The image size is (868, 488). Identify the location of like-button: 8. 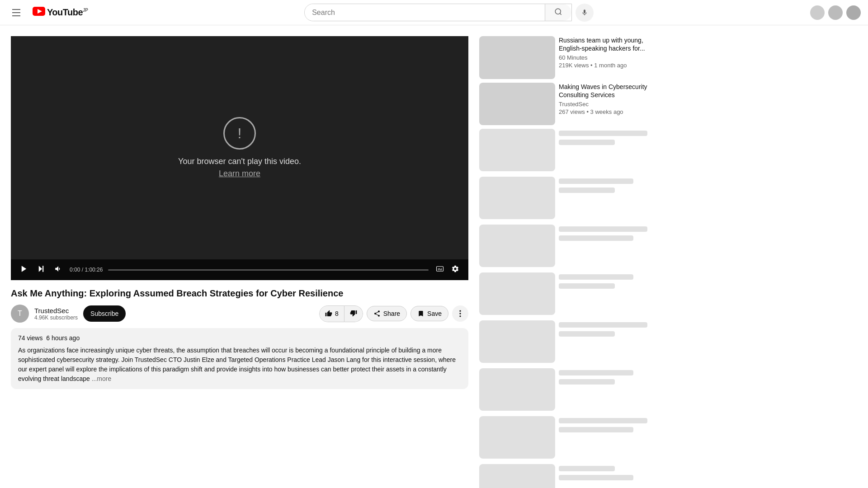
(332, 314).